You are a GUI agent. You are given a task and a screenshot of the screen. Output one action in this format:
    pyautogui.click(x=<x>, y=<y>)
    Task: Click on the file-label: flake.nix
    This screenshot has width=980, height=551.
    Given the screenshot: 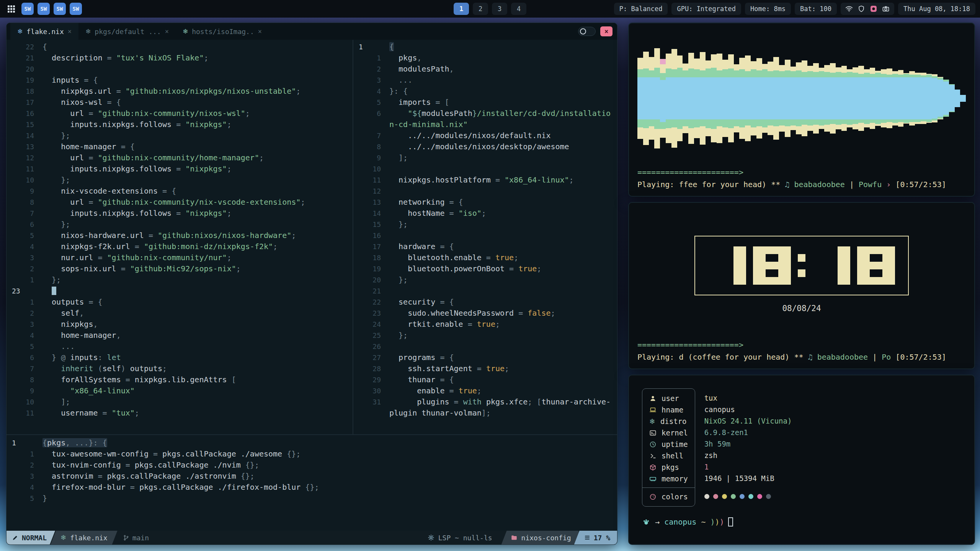 What is the action you would take?
    pyautogui.click(x=89, y=538)
    